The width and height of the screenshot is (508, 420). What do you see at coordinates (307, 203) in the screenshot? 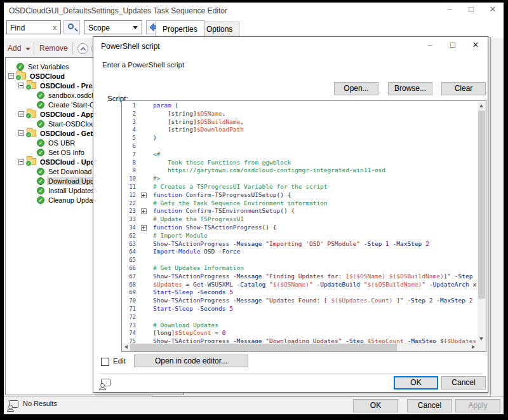
I see `code-line: # Gets the Task Sequence Environment inf…` at bounding box center [307, 203].